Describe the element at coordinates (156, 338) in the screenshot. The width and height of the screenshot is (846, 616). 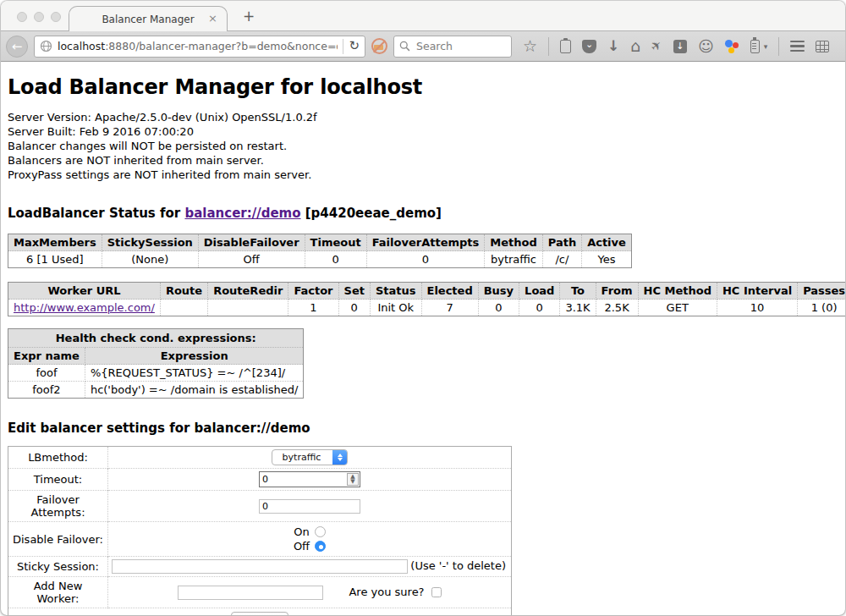
I see `health-table-title: Health check cond. expressions:` at that location.